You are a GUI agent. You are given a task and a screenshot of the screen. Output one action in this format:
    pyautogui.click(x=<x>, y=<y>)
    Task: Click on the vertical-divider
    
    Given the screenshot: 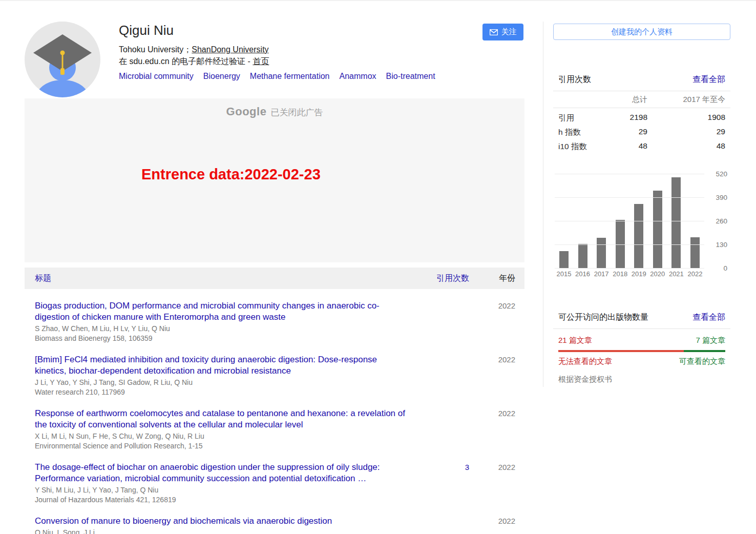 What is the action you would take?
    pyautogui.click(x=543, y=204)
    